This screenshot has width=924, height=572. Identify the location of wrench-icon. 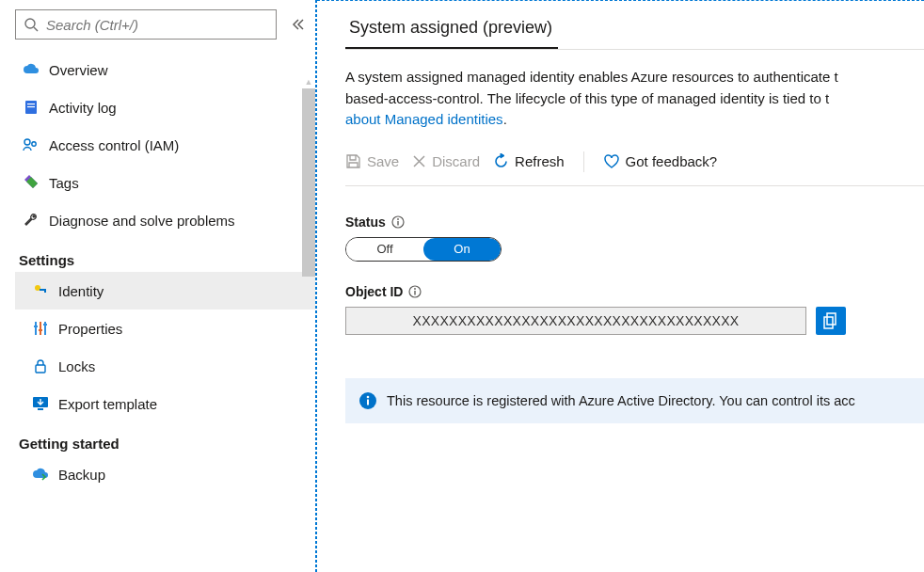
(31, 220).